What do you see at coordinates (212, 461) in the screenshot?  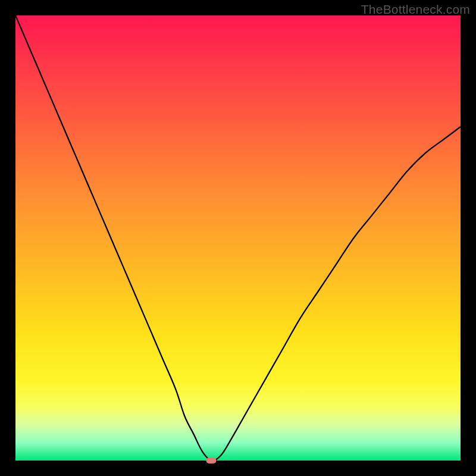 I see `min-marker` at bounding box center [212, 461].